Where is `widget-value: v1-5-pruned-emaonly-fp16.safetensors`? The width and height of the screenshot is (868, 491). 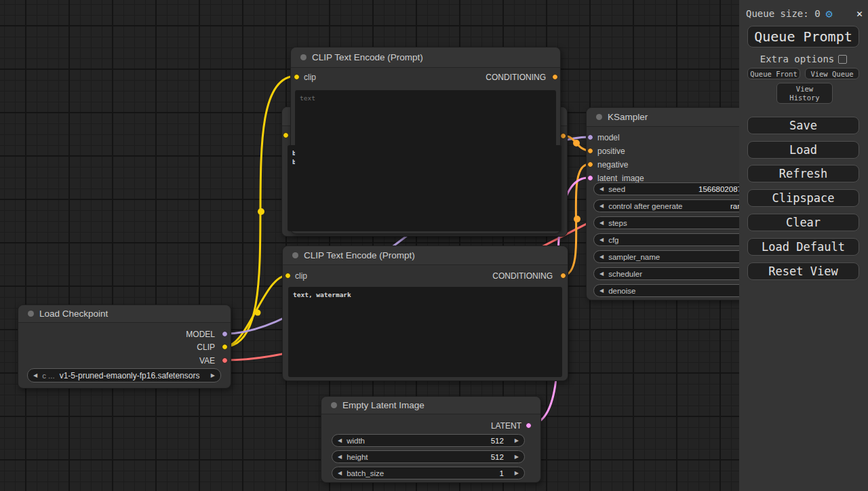 widget-value: v1-5-pruned-emaonly-fp16.safetensors is located at coordinates (130, 376).